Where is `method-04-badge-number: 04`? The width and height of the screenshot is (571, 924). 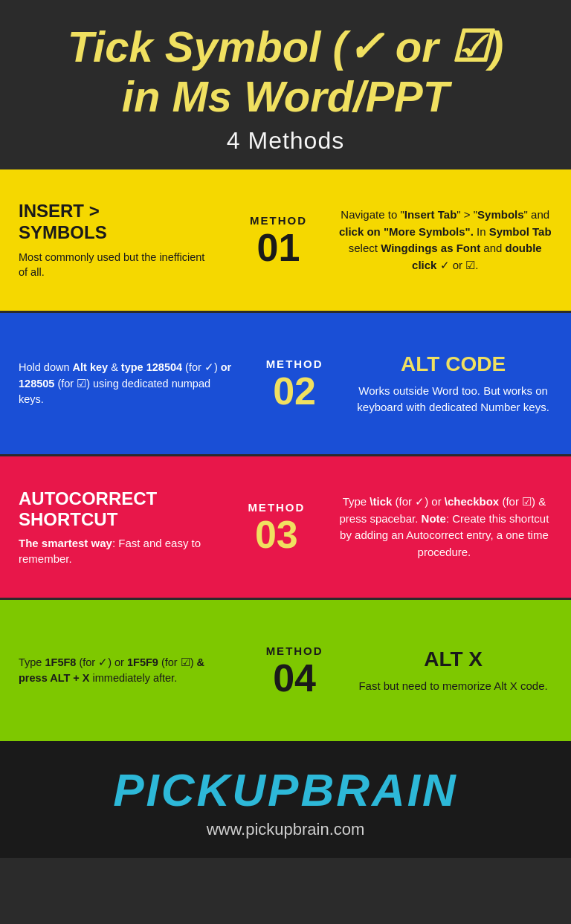
method-04-badge-number: 04 is located at coordinates (294, 678).